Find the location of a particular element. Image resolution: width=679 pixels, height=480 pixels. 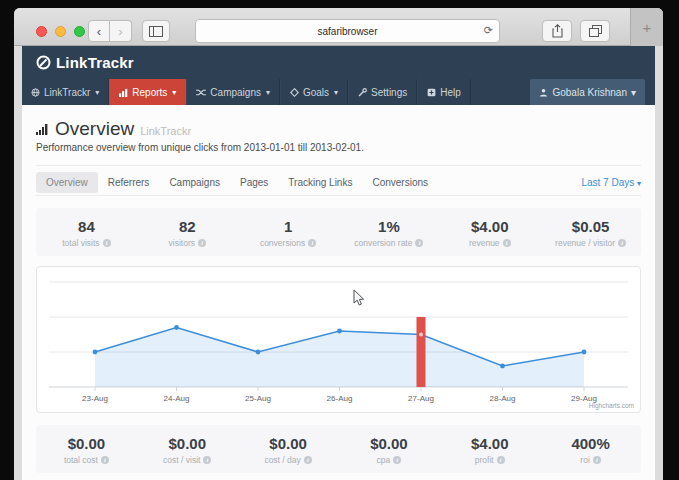

mouse-cursor is located at coordinates (360, 298).